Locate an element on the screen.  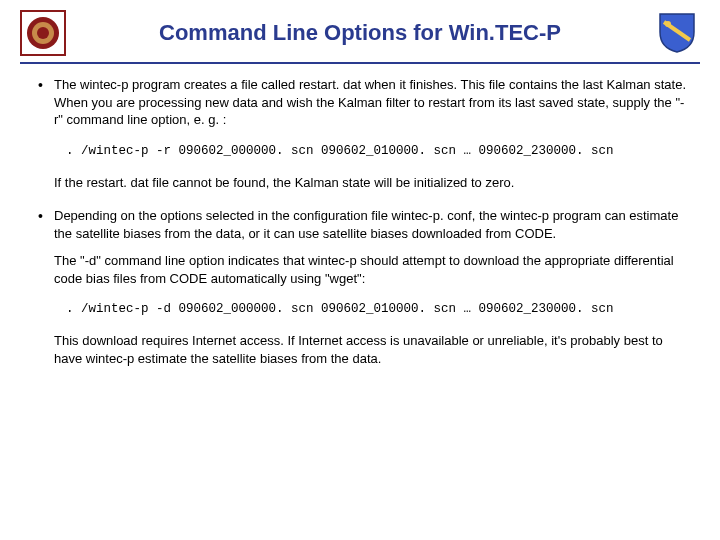
bullet-1-text: The wintec-p program creates a file call… is located at coordinates (370, 102).